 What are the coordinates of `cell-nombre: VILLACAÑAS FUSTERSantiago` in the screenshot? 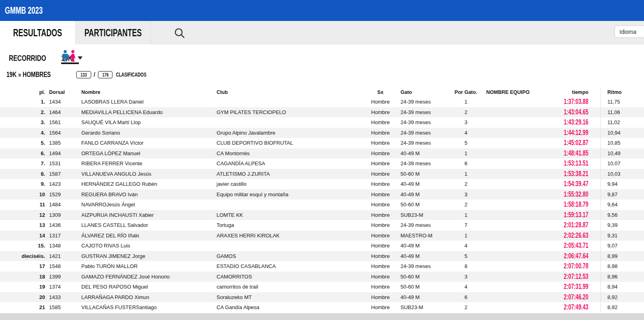 It's located at (149, 307).